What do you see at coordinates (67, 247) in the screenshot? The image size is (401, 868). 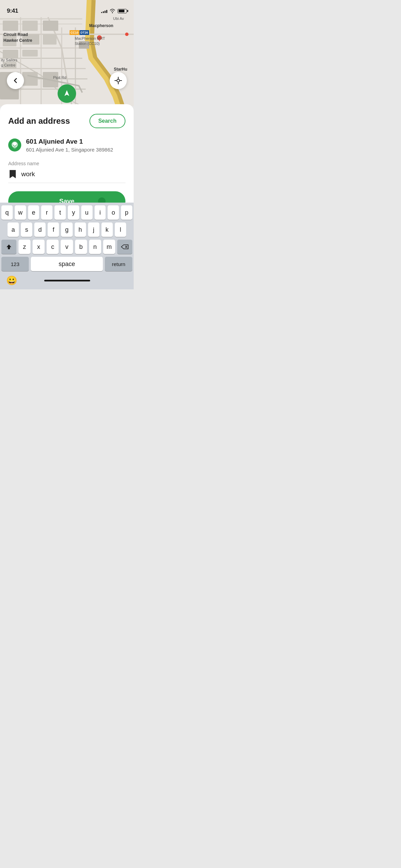 I see `keyboard-row-3: z x c v b n m` at bounding box center [67, 247].